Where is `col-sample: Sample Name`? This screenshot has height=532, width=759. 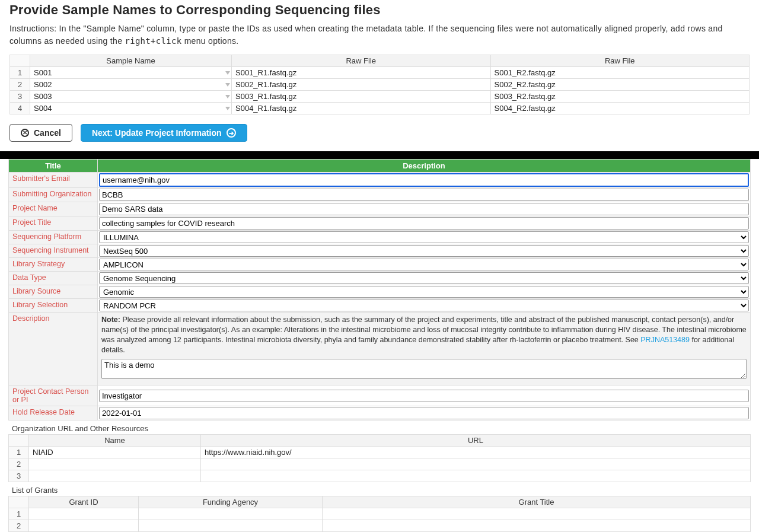
col-sample: Sample Name is located at coordinates (131, 61).